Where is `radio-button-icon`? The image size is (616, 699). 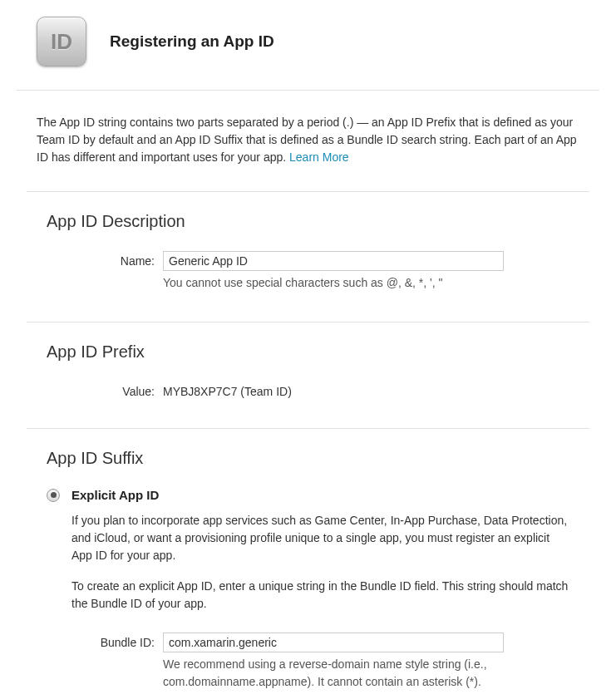
radio-button-icon is located at coordinates (53, 495).